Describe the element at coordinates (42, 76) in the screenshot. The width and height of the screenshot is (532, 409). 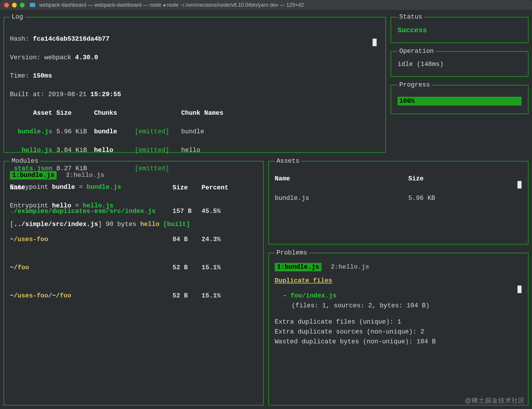
I see `log-time: 150ms` at that location.